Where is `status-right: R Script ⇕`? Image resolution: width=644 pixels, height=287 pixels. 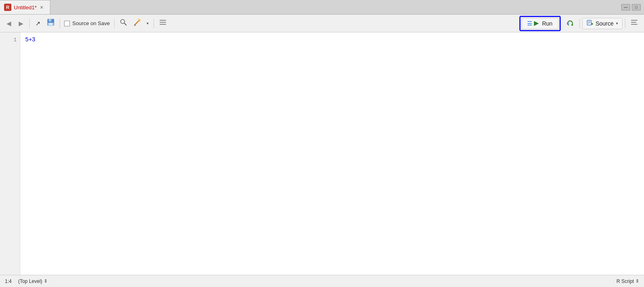 status-right: R Script ⇕ is located at coordinates (628, 281).